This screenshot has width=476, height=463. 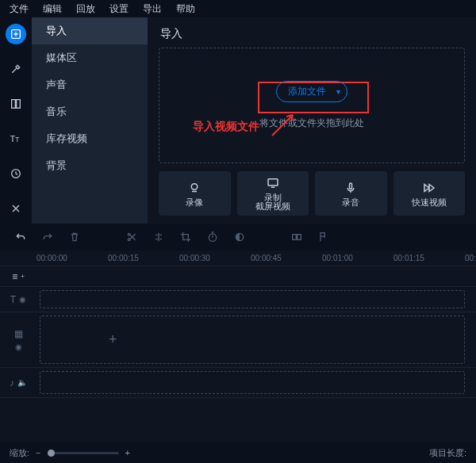 What do you see at coordinates (19, 453) in the screenshot?
I see `zoom-label: 缩放:` at bounding box center [19, 453].